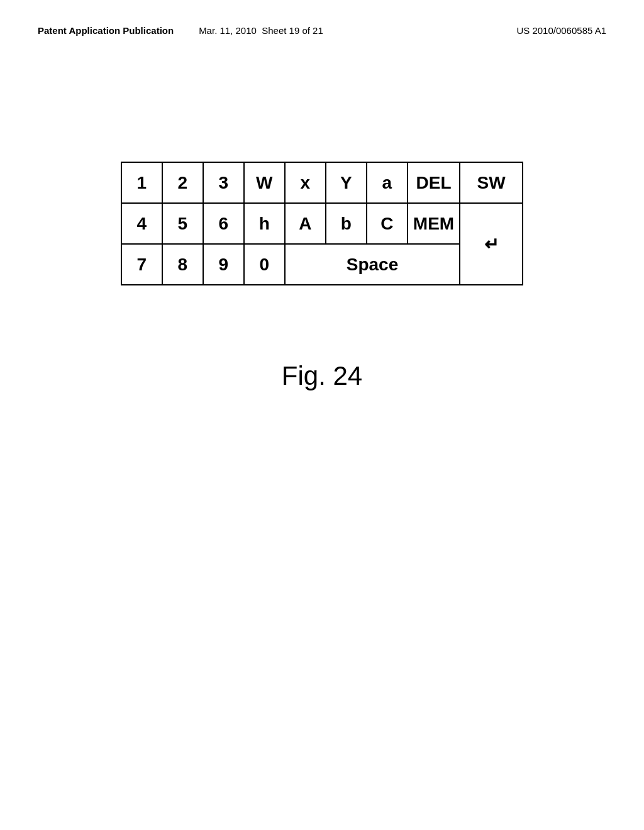  Describe the element at coordinates (306, 182) in the screenshot. I see `key-x: x` at that location.